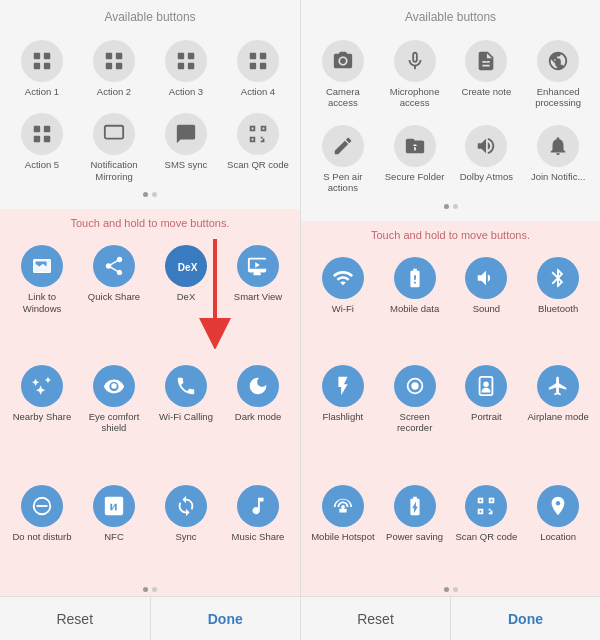 The image size is (600, 640). Describe the element at coordinates (186, 92) in the screenshot. I see `action3-label: Action 3` at that location.